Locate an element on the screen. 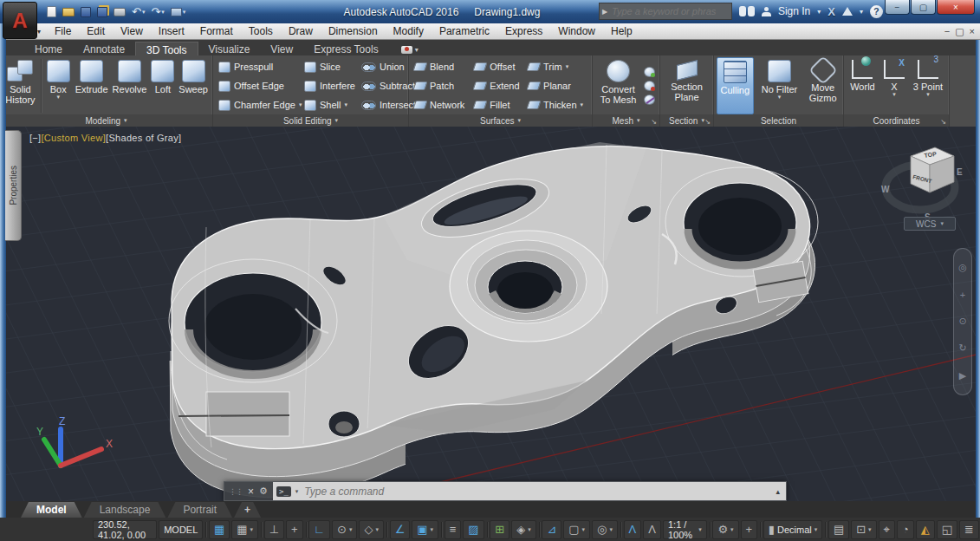 This screenshot has width=980, height=541. tab-annotate: Annotate is located at coordinates (104, 49).